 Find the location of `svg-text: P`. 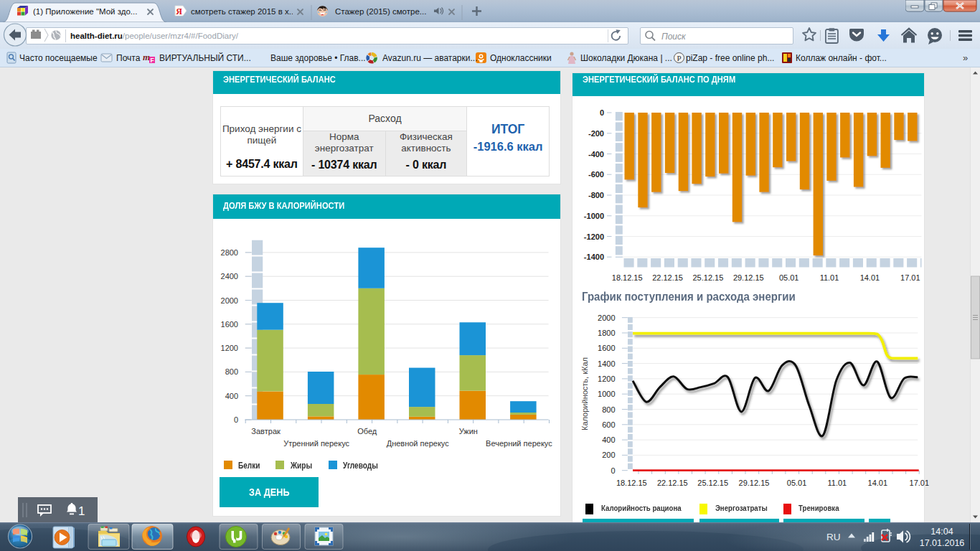

svg-text: P is located at coordinates (679, 58).